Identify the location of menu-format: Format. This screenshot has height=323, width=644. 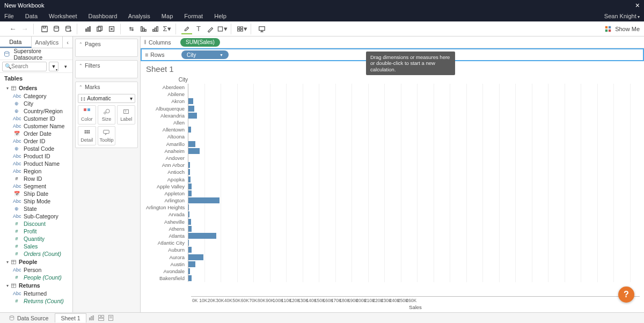
(193, 16).